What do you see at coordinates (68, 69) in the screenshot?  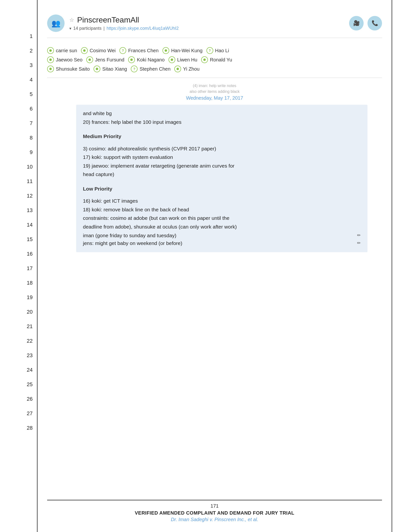 I see `participant-shunsuke-saito: Shunsuke Saito` at bounding box center [68, 69].